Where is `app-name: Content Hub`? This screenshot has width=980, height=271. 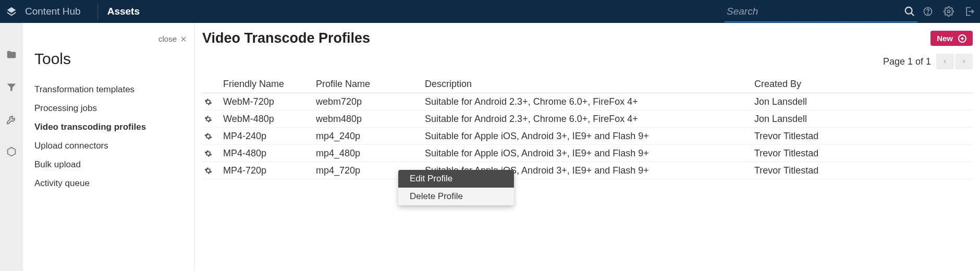 app-name: Content Hub is located at coordinates (55, 11).